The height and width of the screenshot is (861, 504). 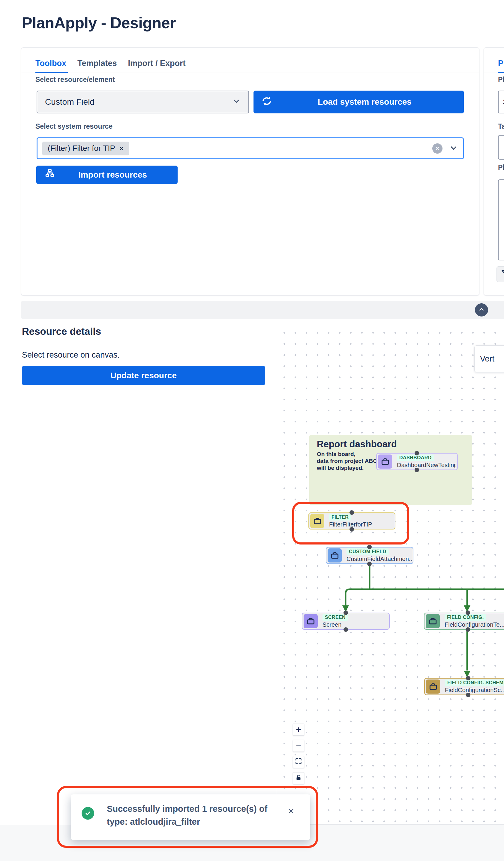 What do you see at coordinates (86, 148) in the screenshot?
I see `selected-resource-tag: (Filter) Filter for TIP ×` at bounding box center [86, 148].